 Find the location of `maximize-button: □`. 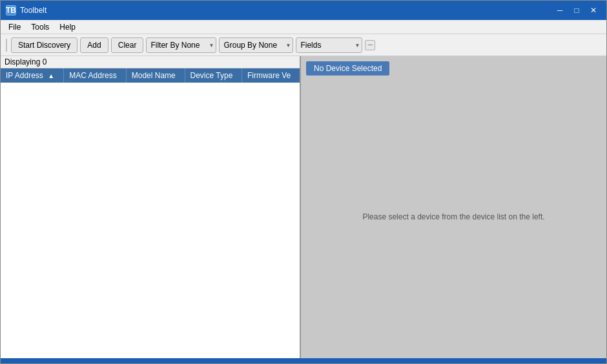

maximize-button: □ is located at coordinates (577, 10).